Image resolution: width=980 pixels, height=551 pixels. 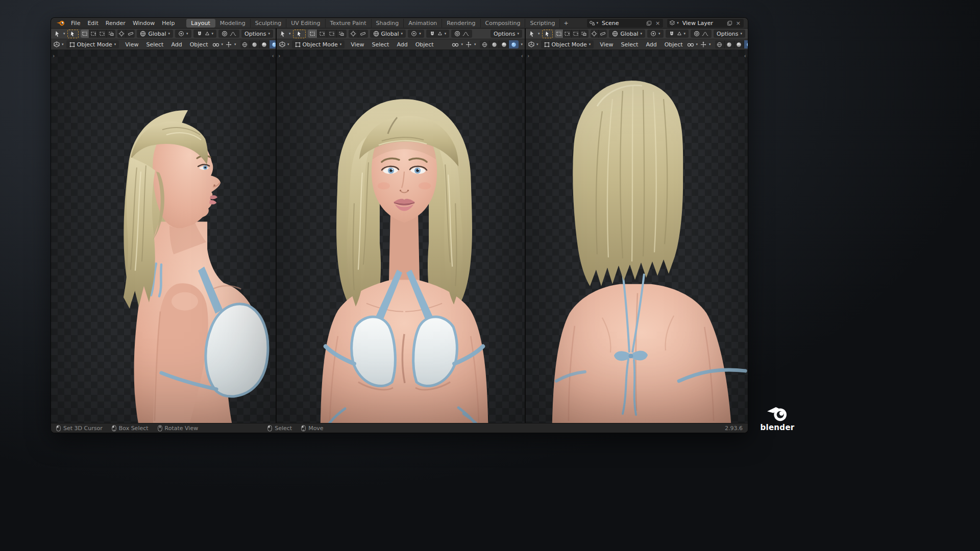 What do you see at coordinates (672, 23) in the screenshot?
I see `view-layer-icon` at bounding box center [672, 23].